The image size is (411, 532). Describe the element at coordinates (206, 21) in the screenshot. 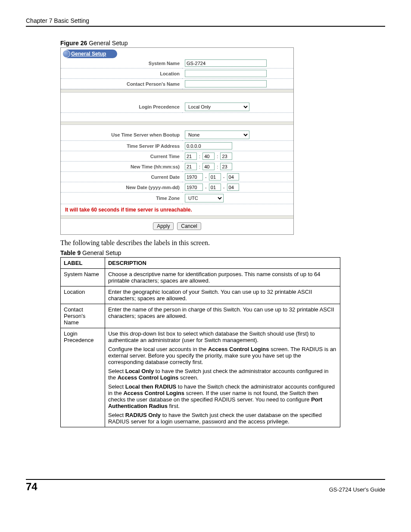

I see `chapter-header: Chapter 7 Basic Setting` at that location.